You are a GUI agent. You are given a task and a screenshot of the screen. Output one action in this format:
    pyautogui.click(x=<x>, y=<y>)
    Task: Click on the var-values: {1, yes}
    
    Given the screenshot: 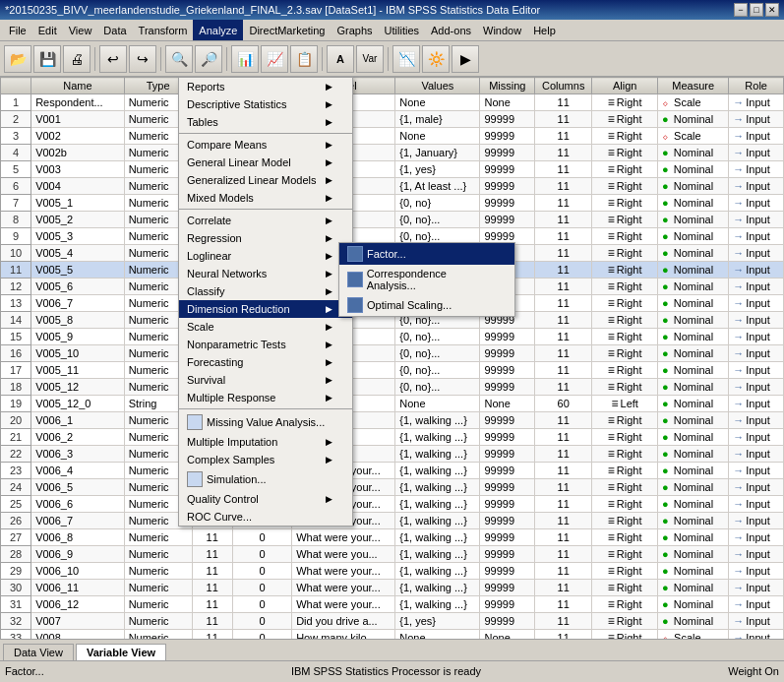 What is the action you would take?
    pyautogui.click(x=438, y=622)
    